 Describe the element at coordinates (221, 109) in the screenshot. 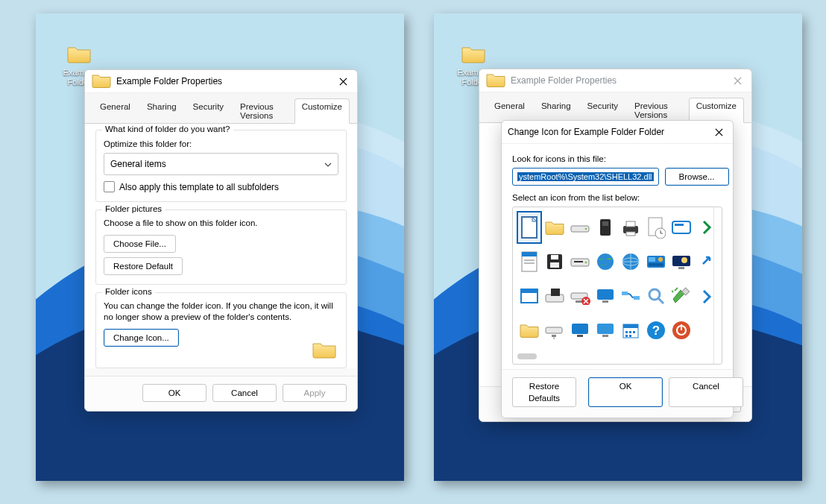

I see `tabs: General Sharing Security Previous Versio…` at that location.